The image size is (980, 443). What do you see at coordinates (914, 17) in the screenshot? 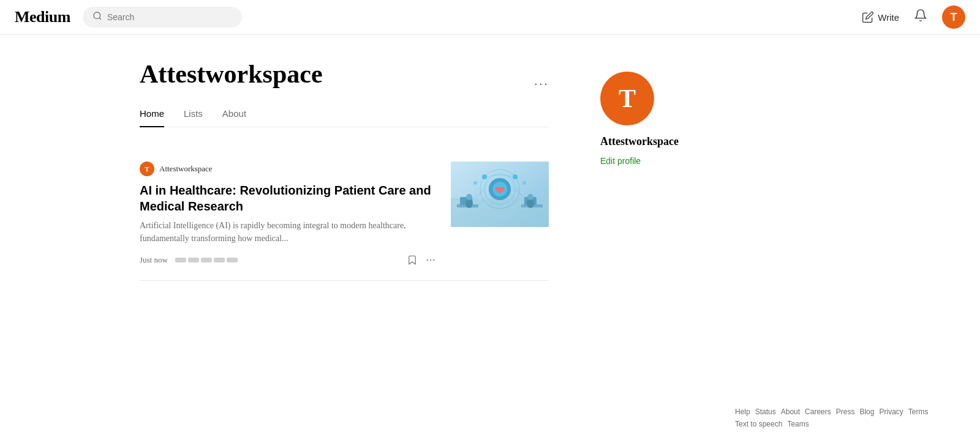
I see `header-right: Write T` at bounding box center [914, 17].